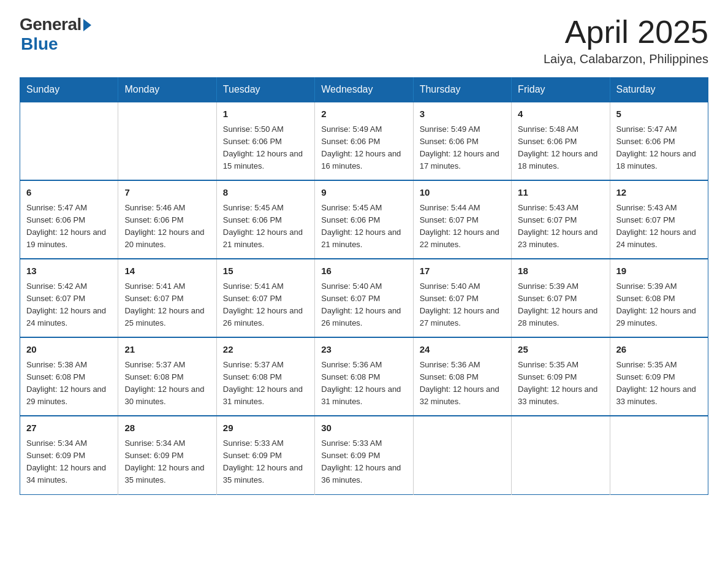 The width and height of the screenshot is (728, 563). I want to click on calendar-day-header: Tuesday, so click(265, 90).